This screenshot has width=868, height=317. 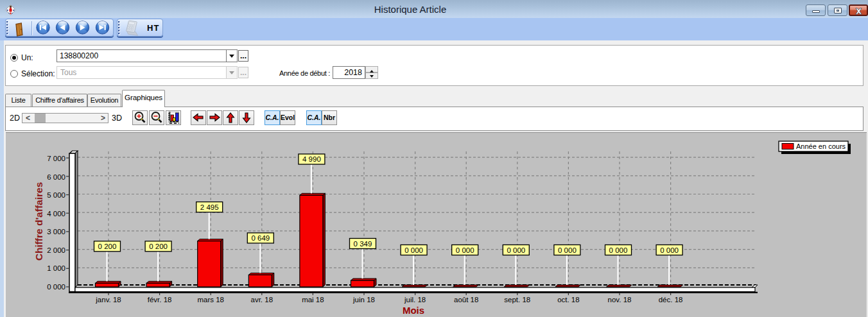 I want to click on svg-text: mars 18, so click(x=211, y=300).